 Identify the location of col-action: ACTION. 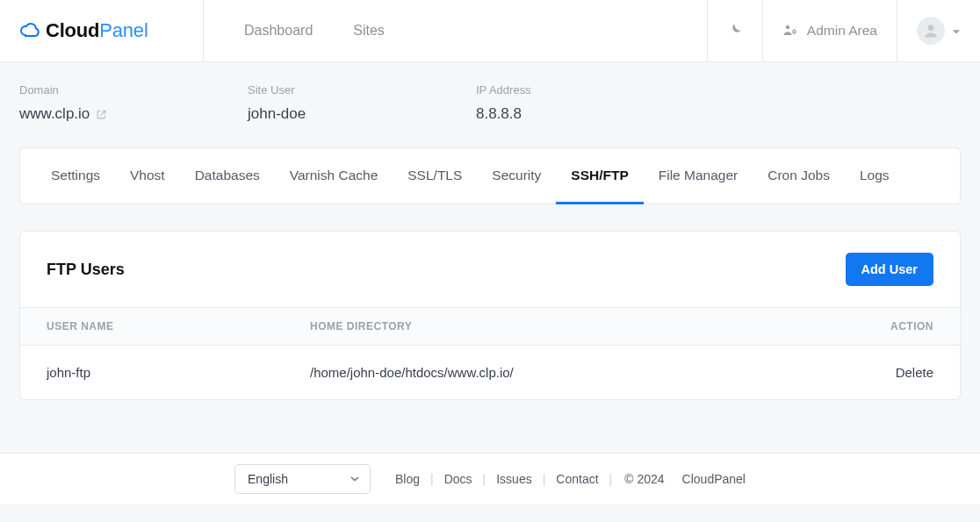
(890, 326).